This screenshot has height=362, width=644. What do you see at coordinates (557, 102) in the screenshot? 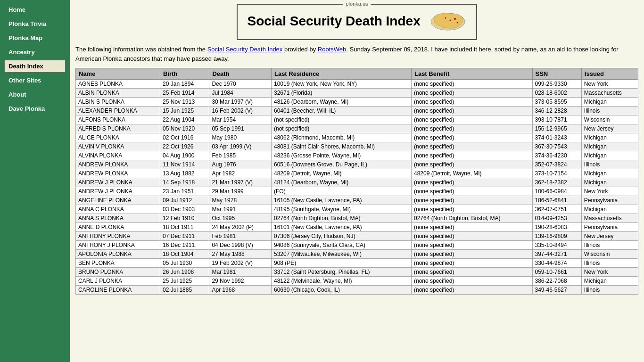
I see `cell-ssn: 373-05-8595` at bounding box center [557, 102].